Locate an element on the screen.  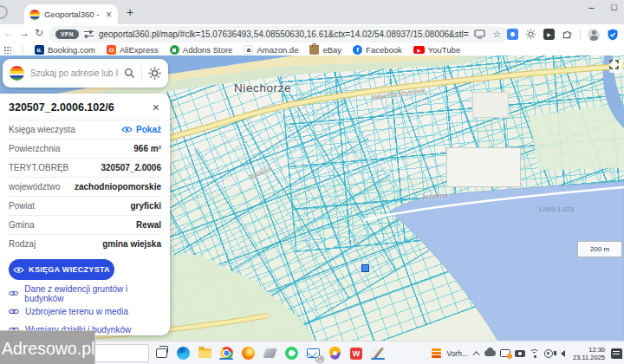
taskbar-search-box is located at coordinates (121, 354).